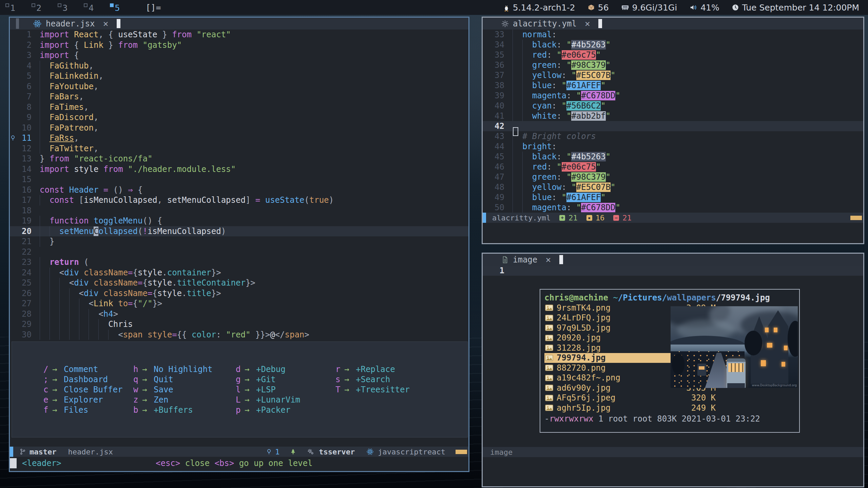 The width and height of the screenshot is (868, 488). Describe the element at coordinates (239, 190) in the screenshot. I see `code-line-16: 16const Header = () ⇒ {` at that location.